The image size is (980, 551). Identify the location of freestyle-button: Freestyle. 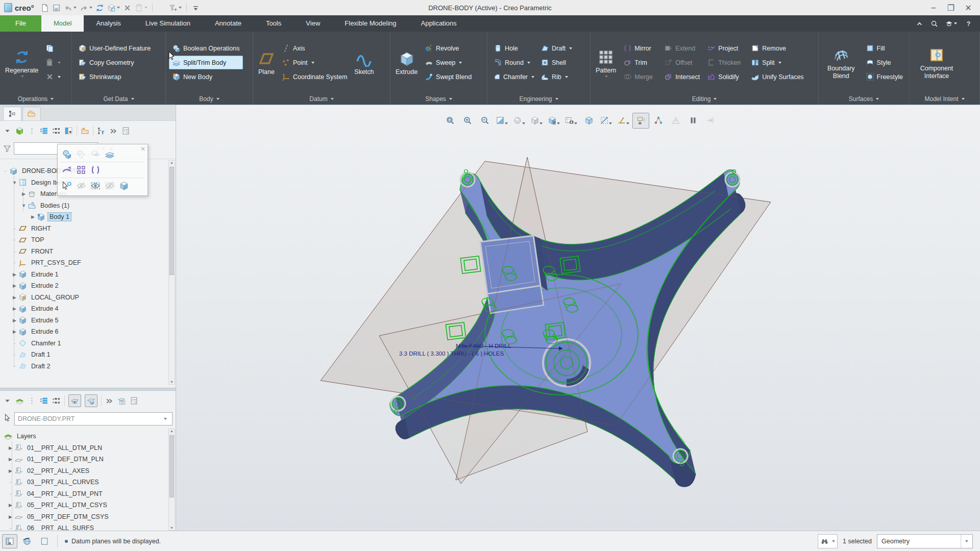
(884, 77).